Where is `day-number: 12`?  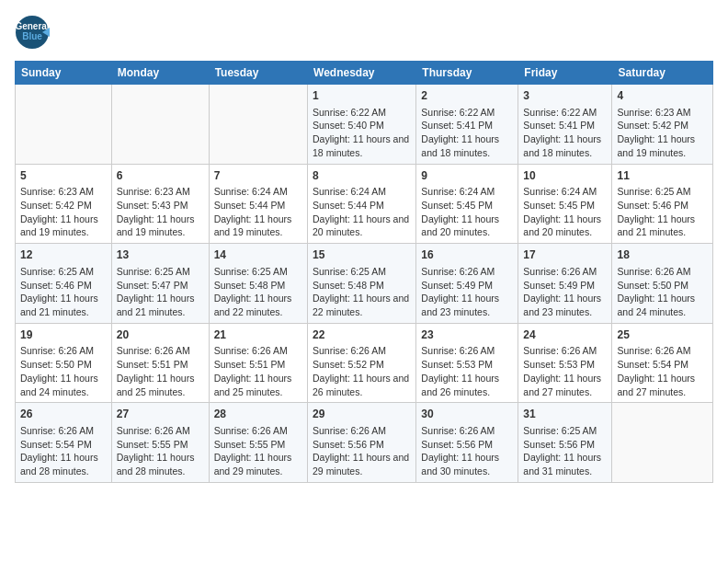 day-number: 12 is located at coordinates (63, 256).